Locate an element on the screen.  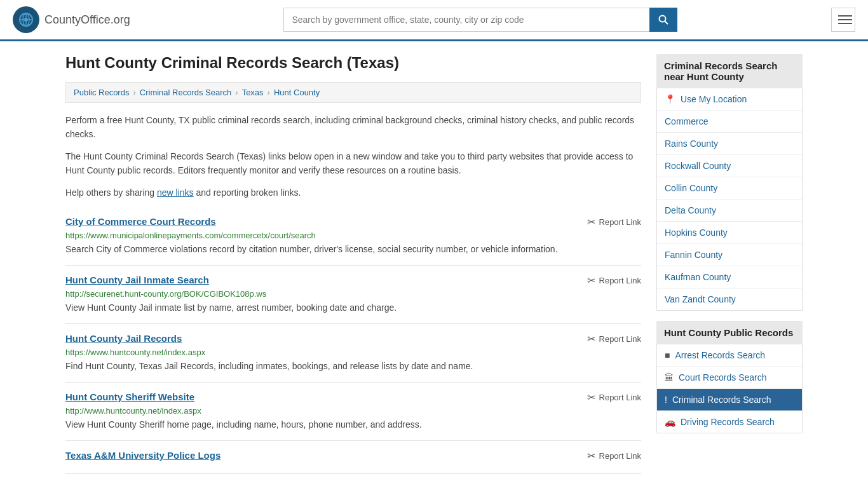
logo-text: CountyOffice.org is located at coordinates (88, 20).